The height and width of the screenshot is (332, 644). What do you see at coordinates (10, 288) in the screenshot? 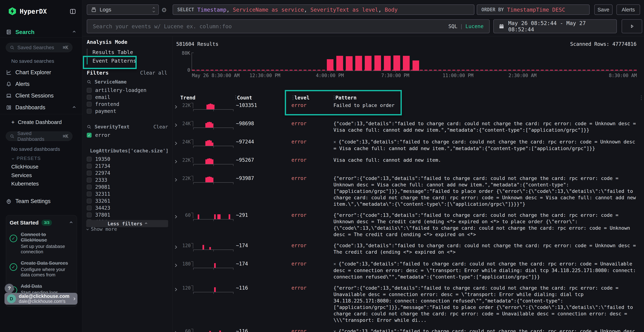
I see `help-button: ?` at bounding box center [10, 288].